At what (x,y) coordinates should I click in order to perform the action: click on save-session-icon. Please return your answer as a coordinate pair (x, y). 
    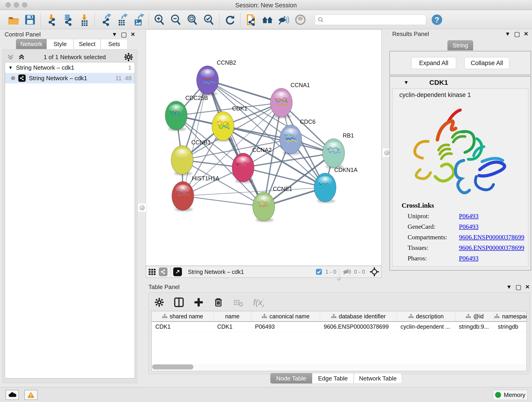
    Looking at the image, I should click on (30, 20).